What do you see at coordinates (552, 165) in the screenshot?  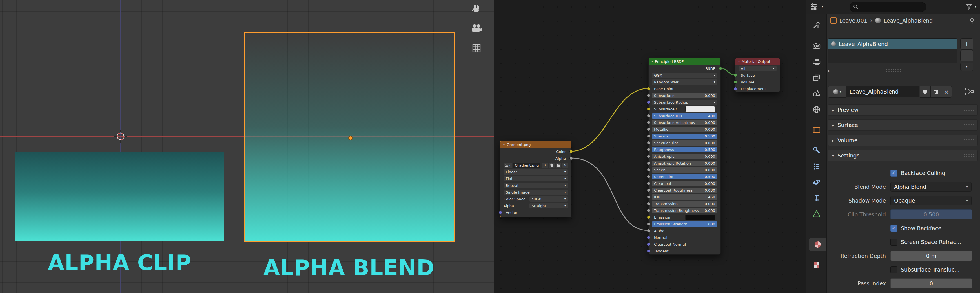 I see `fake-user-button` at bounding box center [552, 165].